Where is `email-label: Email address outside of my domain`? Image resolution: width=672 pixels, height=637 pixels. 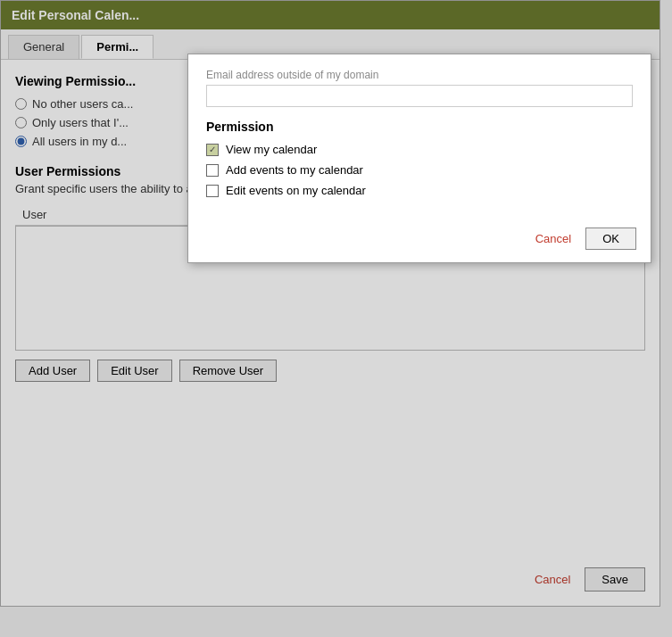
email-label: Email address outside of my domain is located at coordinates (419, 75).